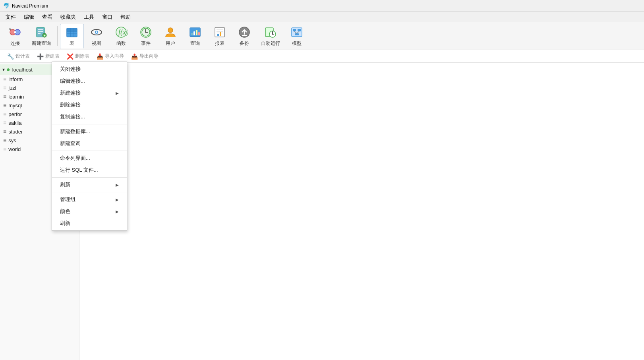 This screenshot has height=360, width=644. What do you see at coordinates (72, 36) in the screenshot?
I see `toolbar-btn-table: 表` at bounding box center [72, 36].